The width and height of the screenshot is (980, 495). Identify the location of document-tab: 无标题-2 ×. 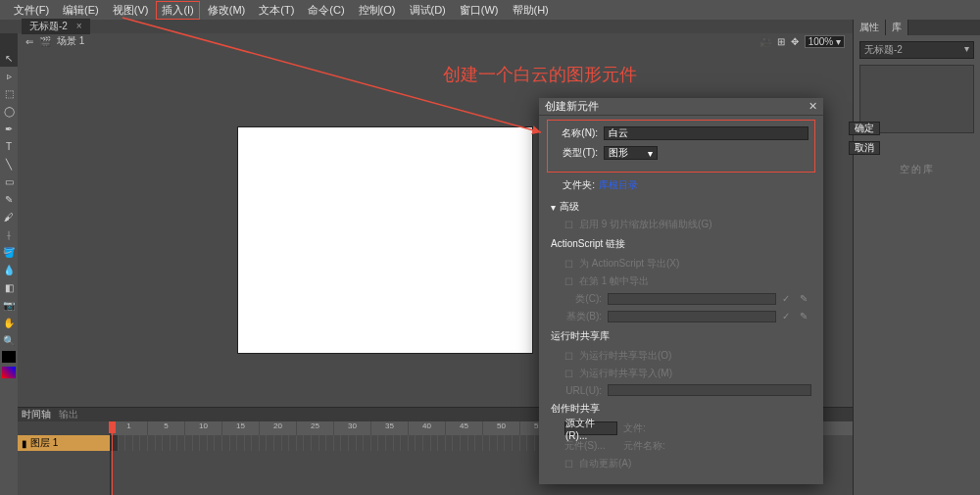
(56, 26).